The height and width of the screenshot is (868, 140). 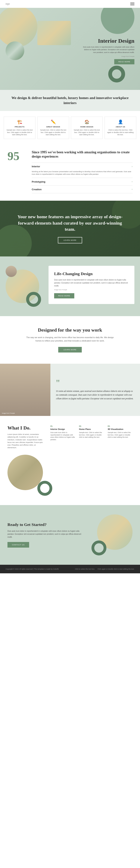 What do you see at coordinates (53, 122) in the screenshot?
I see `feature-icon: ✏️` at bounding box center [53, 122].